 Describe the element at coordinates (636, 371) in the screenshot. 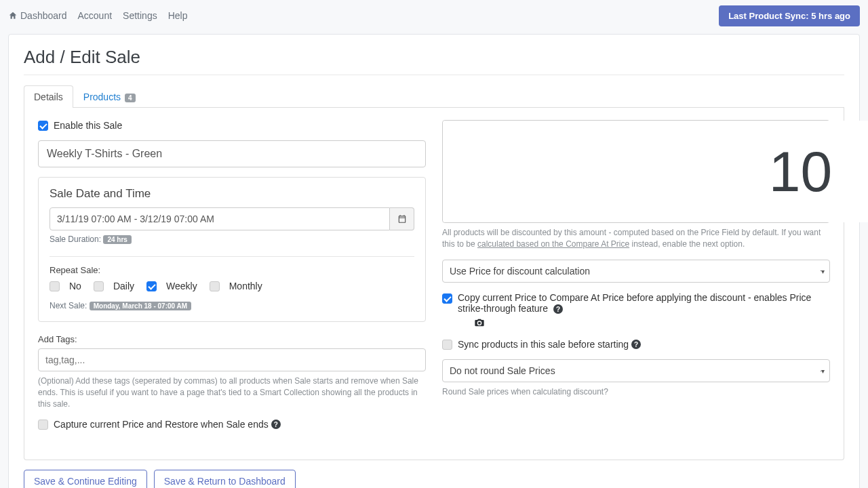

I see `rounding-select: Do not round Sale Prices` at that location.